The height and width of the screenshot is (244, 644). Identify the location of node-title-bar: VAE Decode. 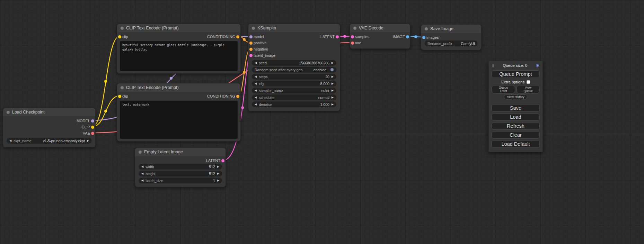
(380, 28).